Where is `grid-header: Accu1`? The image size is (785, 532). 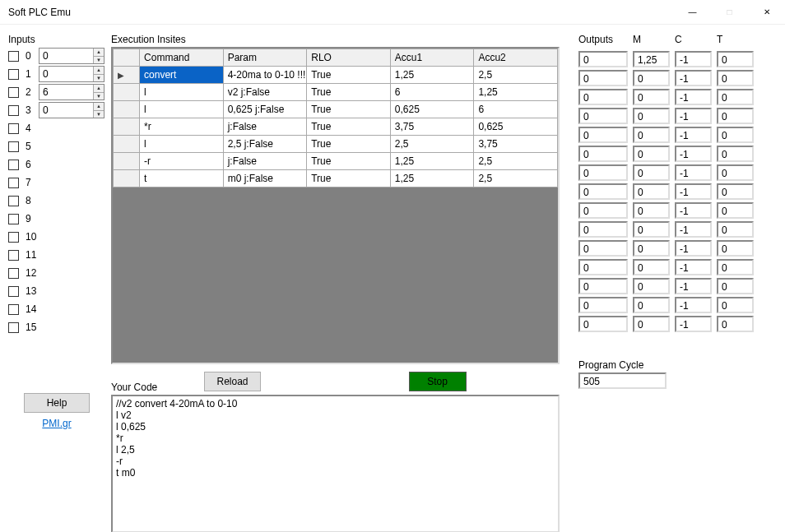 grid-header: Accu1 is located at coordinates (432, 58).